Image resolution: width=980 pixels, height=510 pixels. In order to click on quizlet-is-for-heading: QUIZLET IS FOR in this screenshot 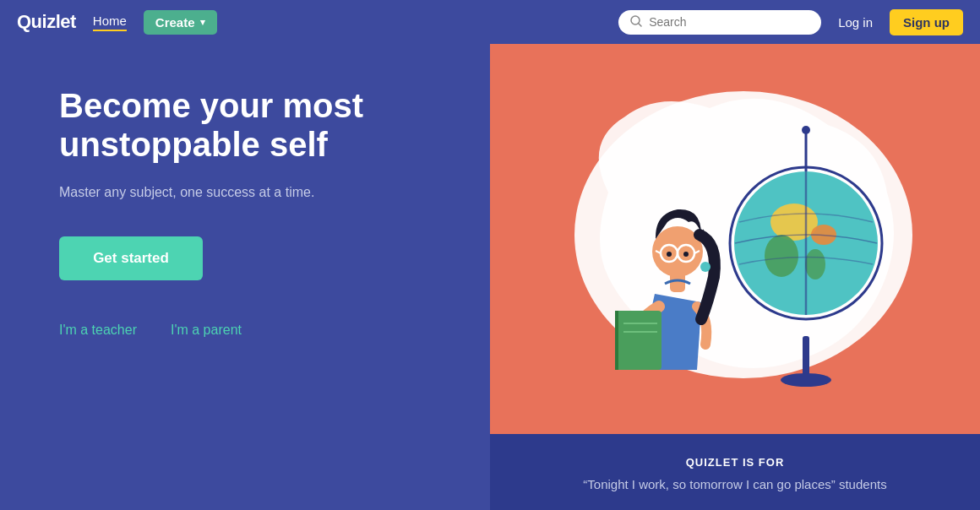, I will do `click(735, 463)`.